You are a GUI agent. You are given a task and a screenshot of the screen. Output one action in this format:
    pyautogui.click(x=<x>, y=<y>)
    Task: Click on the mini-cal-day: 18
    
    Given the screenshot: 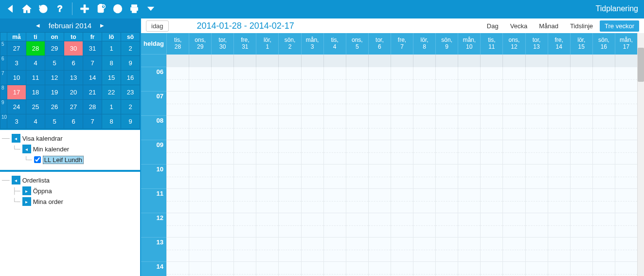 What is the action you would take?
    pyautogui.click(x=36, y=92)
    